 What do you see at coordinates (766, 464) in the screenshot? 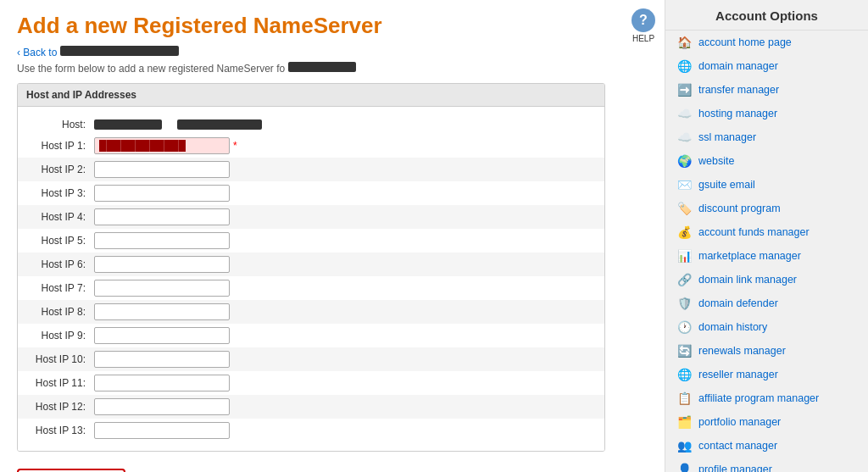
I see `sidebar-item-profile-manager: 👤profile manager` at bounding box center [766, 464].